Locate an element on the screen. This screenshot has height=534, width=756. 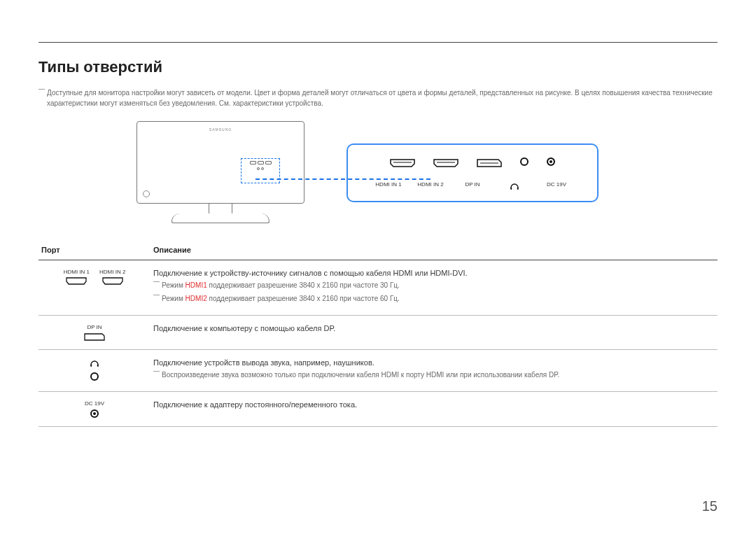
note-text: Воспроизведение звука возможно только пр… is located at coordinates (434, 375).